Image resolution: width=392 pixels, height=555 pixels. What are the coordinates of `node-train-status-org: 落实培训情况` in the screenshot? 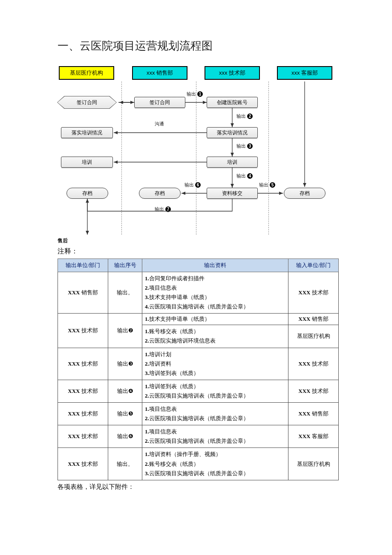 It's located at (87, 133).